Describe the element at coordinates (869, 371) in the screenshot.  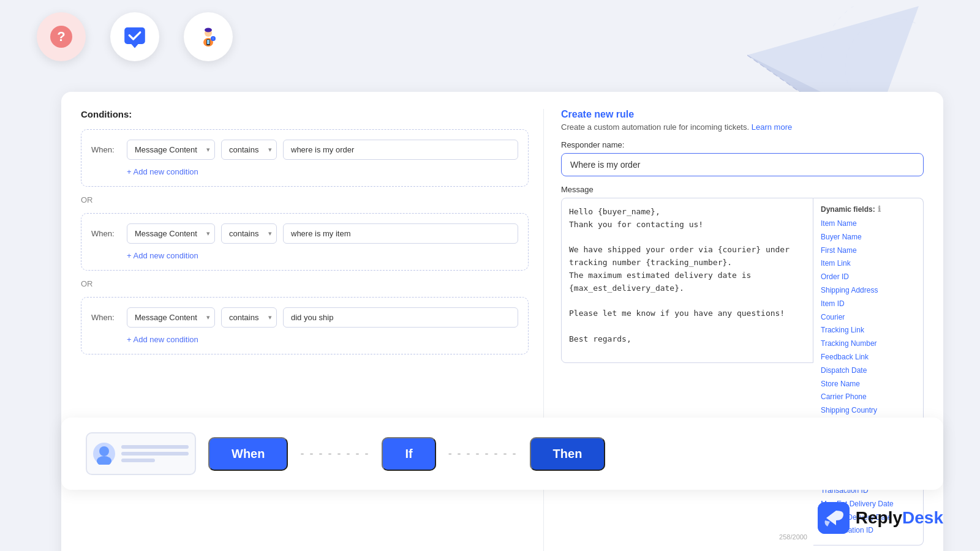
I see `dynamic-field-item-11: Dispatch Date` at that location.